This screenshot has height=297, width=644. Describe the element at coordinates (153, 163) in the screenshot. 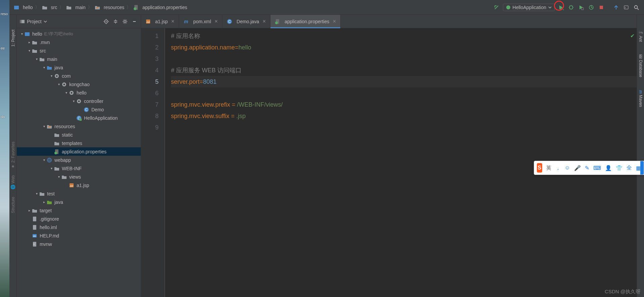

I see `editor-gutter: 123456789` at that location.